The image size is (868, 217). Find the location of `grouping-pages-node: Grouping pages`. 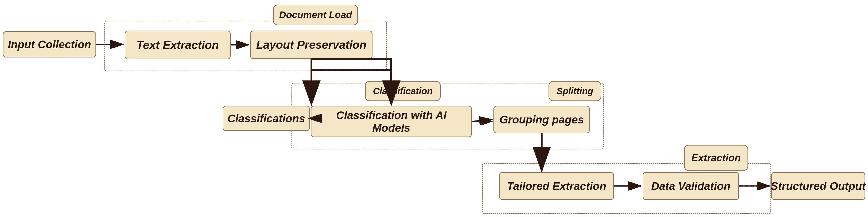

grouping-pages-node: Grouping pages is located at coordinates (541, 119).